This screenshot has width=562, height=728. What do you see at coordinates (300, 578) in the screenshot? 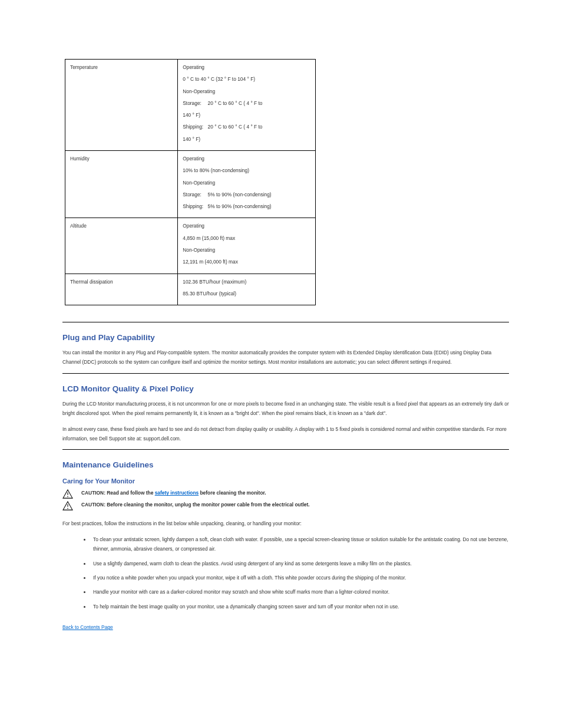
I see `list-item: If you notice a white powder when you un…` at bounding box center [300, 578].